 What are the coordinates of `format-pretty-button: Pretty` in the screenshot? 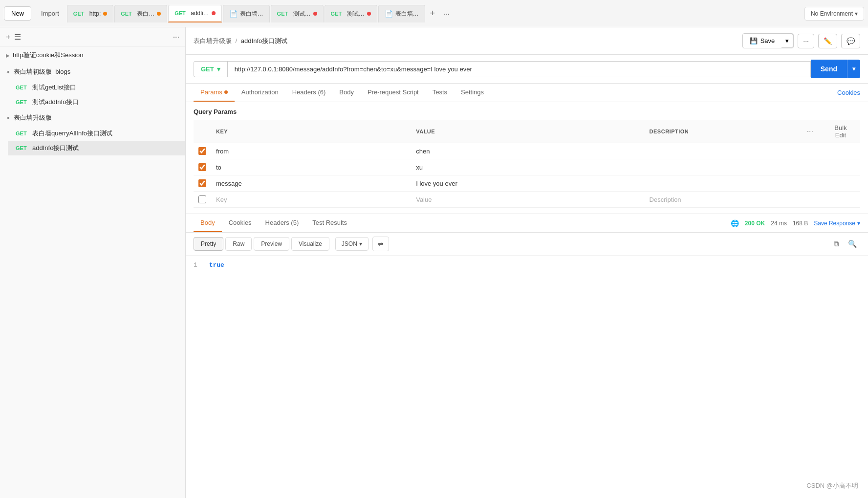 It's located at (208, 244).